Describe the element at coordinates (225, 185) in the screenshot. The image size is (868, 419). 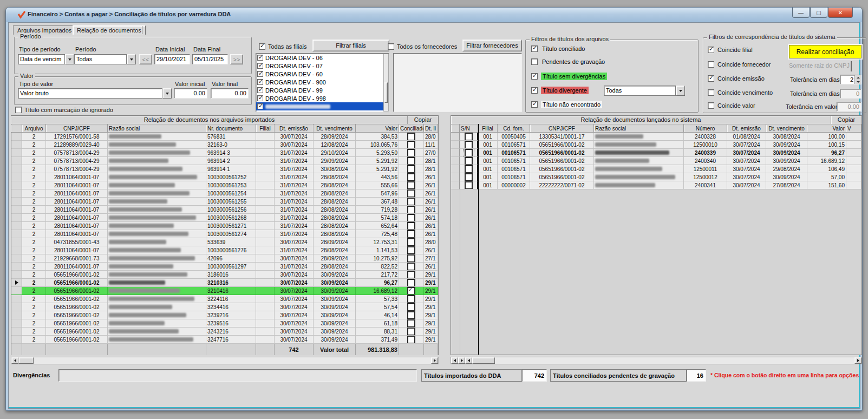
I see `table-row: 228011064/0001-07100300056125331/07/2024…` at that location.